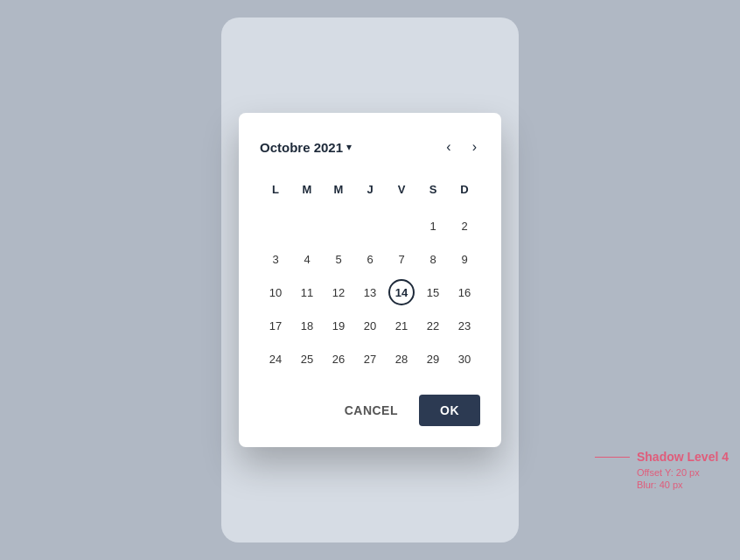 The height and width of the screenshot is (560, 740). What do you see at coordinates (370, 191) in the screenshot?
I see `days-header-row: L M M J V S D` at bounding box center [370, 191].